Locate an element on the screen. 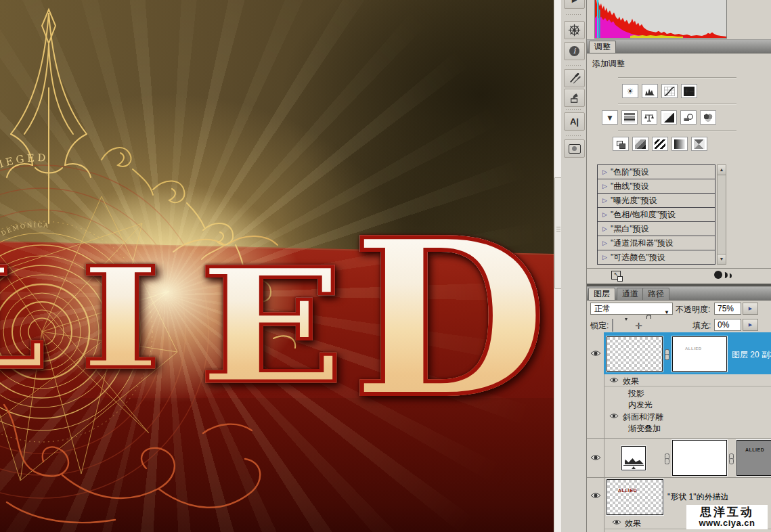  adjustment-selective-color-button is located at coordinates (699, 143).